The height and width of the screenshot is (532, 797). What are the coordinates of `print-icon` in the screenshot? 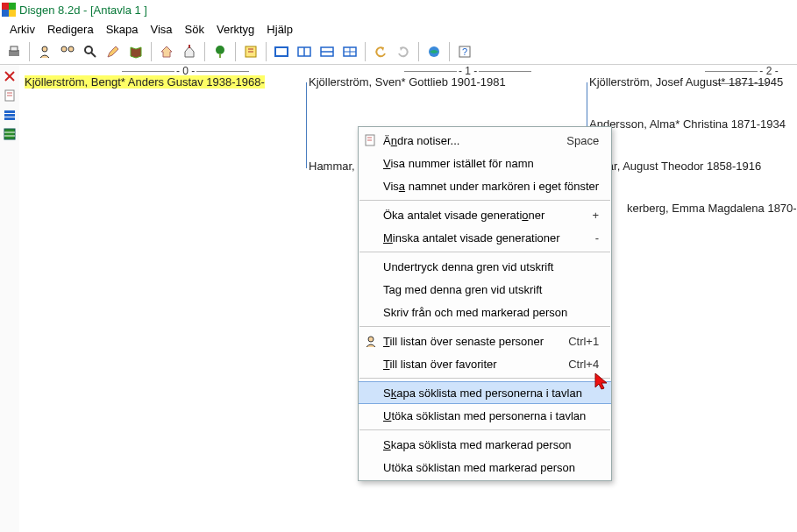 It's located at (14, 52).